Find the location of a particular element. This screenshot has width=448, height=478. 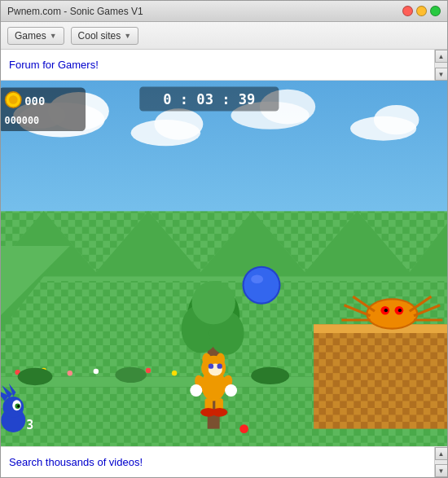

search-link: Search thousands of videos! is located at coordinates (76, 463).